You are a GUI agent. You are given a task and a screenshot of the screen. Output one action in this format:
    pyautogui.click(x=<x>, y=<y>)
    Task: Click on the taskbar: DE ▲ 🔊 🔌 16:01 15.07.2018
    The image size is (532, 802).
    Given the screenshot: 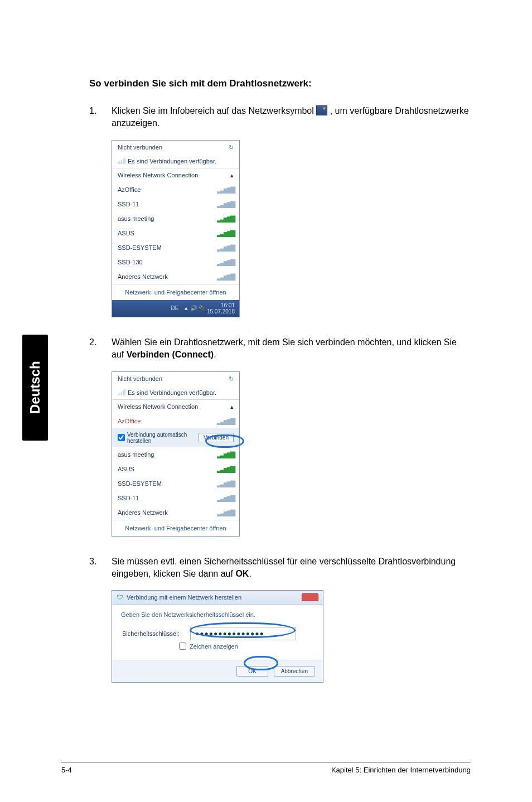 What is the action you would take?
    pyautogui.click(x=176, y=308)
    